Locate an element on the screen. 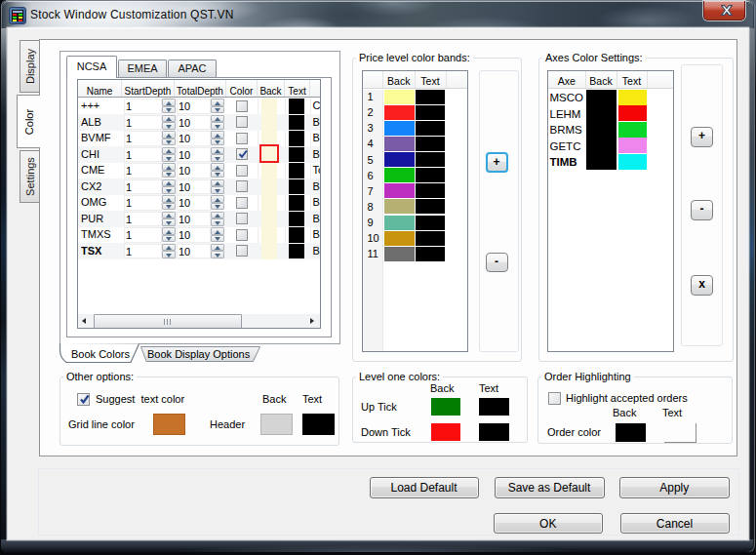  svg-text: Book Colors is located at coordinates (100, 354).